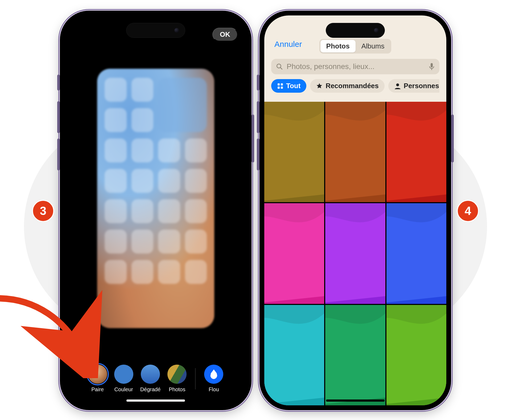  Describe the element at coordinates (177, 374) in the screenshot. I see `photos-swatch-icon` at that location.